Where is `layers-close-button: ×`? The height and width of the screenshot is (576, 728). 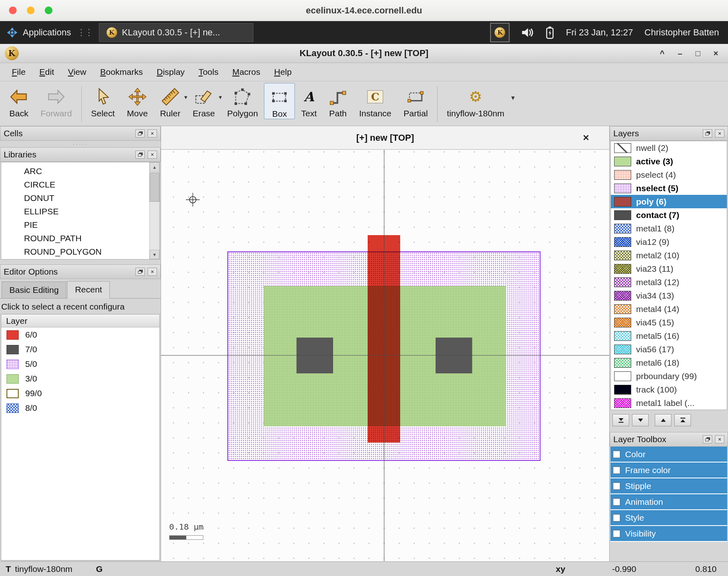 layers-close-button: × is located at coordinates (720, 133).